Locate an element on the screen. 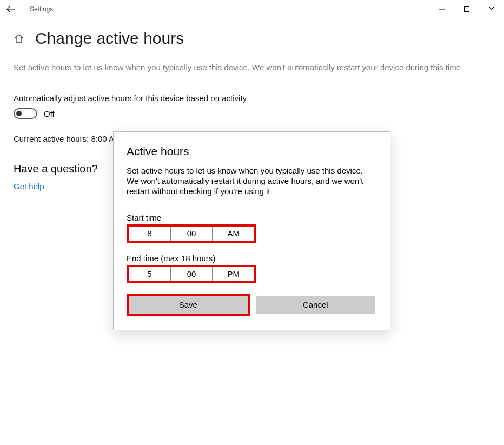 Image resolution: width=504 pixels, height=445 pixels. start-time-label: Start time is located at coordinates (252, 217).